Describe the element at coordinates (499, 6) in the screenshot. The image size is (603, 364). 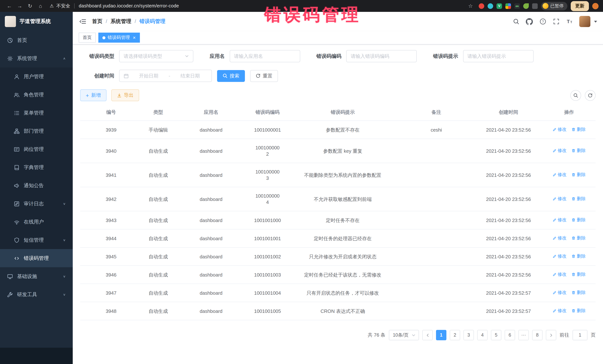
I see `extension-icon-3: V` at that location.